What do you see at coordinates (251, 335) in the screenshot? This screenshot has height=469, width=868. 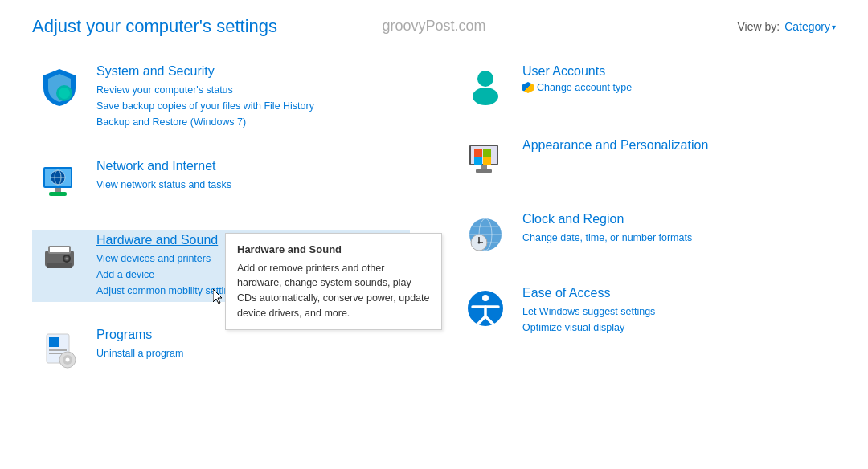 I see `programs-title: Programs` at bounding box center [251, 335].